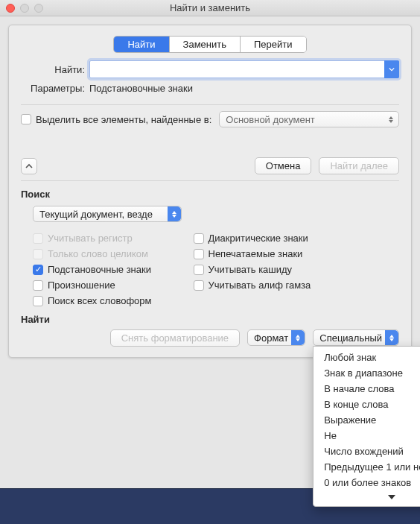 The height and width of the screenshot is (524, 420). What do you see at coordinates (366, 426) in the screenshot?
I see `special-menu: Любой знакЗнак в диапазонеВ начале слова…` at bounding box center [366, 426].